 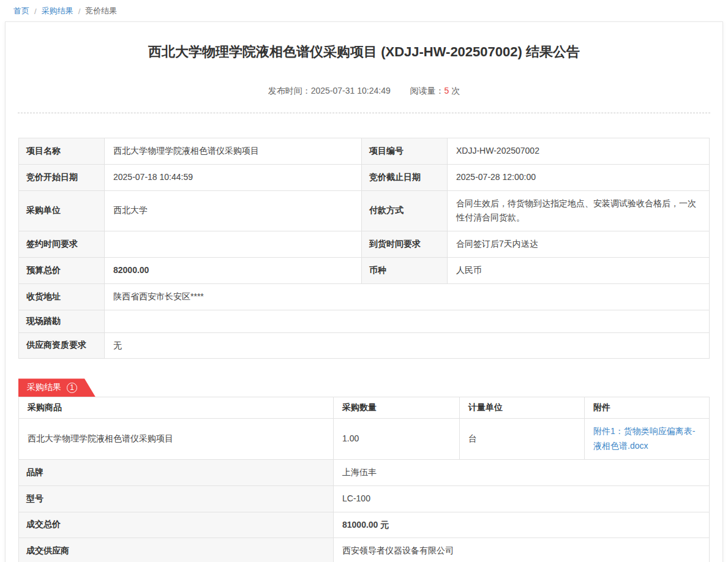 I want to click on table-row: 竞价开始日期 2025-07-18 10:44:59 竞价截止日期 2025-0…, so click(x=364, y=178).